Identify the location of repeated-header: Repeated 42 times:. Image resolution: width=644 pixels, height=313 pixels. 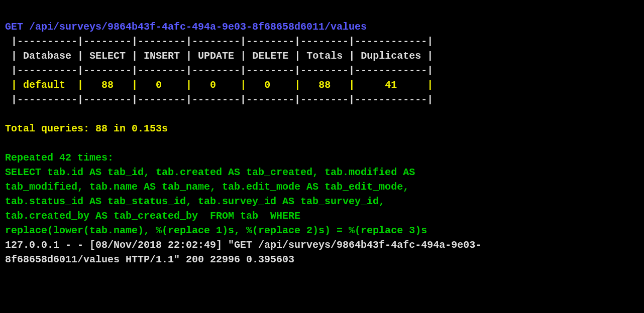
(59, 158).